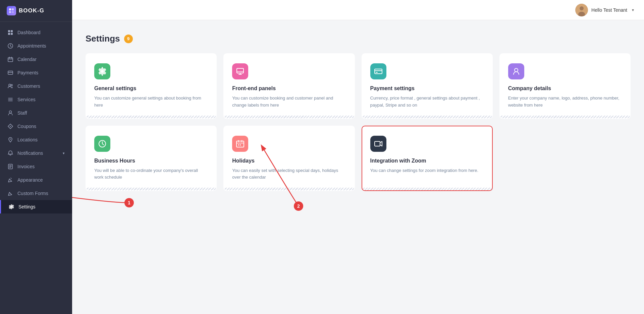 Image resolution: width=644 pixels, height=314 pixels. What do you see at coordinates (64, 153) in the screenshot?
I see `chevron-down-icon: ▾` at bounding box center [64, 153].